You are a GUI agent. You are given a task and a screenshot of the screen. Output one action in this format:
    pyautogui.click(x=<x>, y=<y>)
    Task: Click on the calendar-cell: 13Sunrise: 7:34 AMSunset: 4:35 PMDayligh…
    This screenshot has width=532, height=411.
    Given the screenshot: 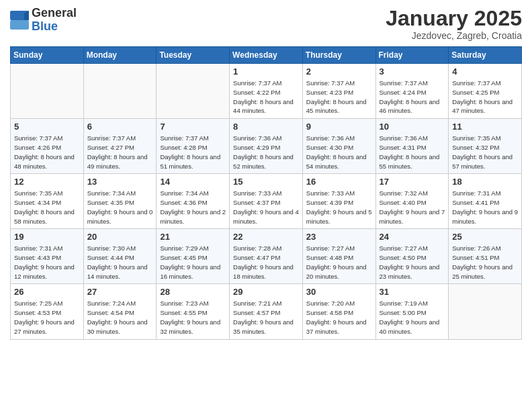 What is the action you would take?
    pyautogui.click(x=120, y=201)
    